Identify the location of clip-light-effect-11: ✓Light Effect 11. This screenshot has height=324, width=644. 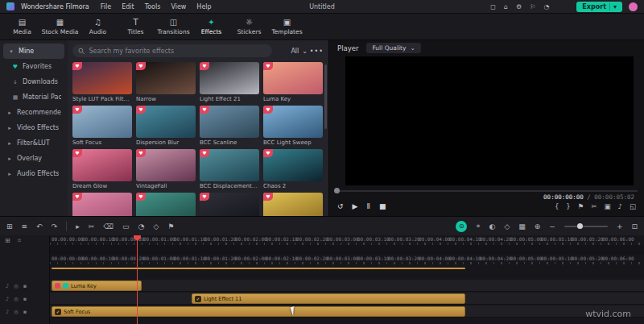
(328, 298).